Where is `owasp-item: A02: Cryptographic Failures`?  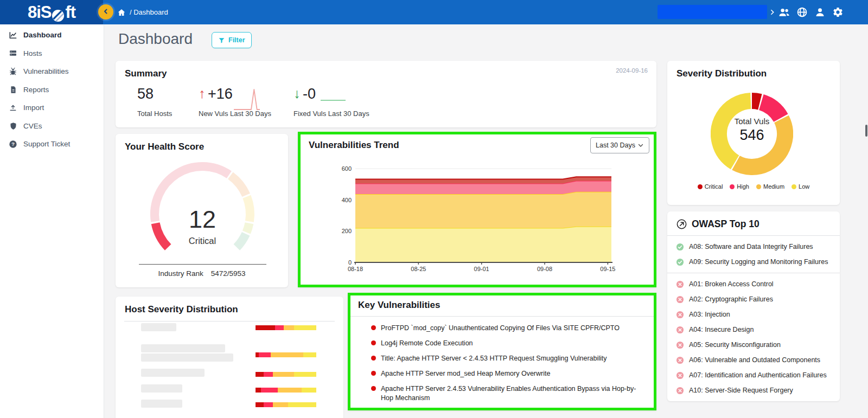
owasp-item: A02: Cryptographic Failures is located at coordinates (755, 299).